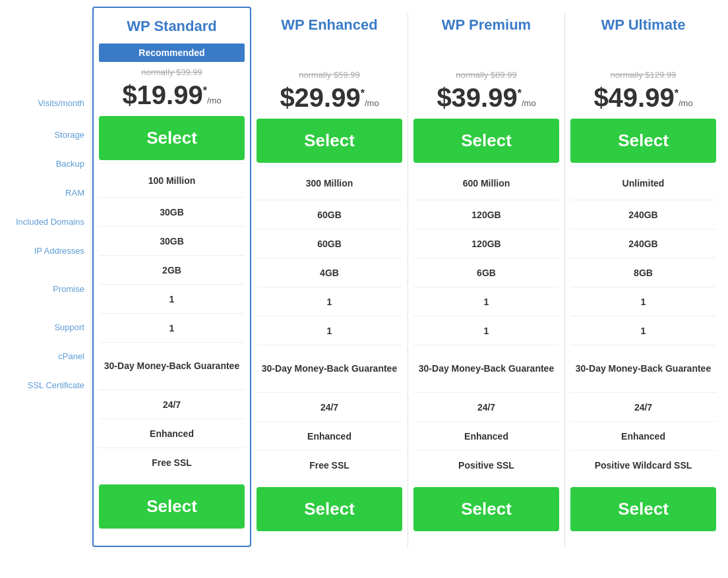 The width and height of the screenshot is (728, 578). Describe the element at coordinates (487, 243) in the screenshot. I see `backup-wp-premium: 120GB` at that location.